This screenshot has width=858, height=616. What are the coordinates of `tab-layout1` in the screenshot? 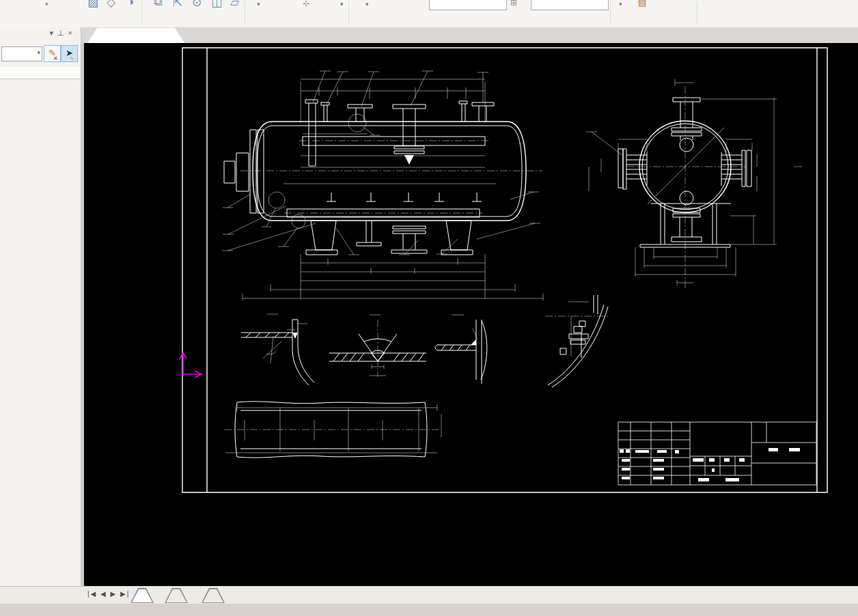 It's located at (176, 596).